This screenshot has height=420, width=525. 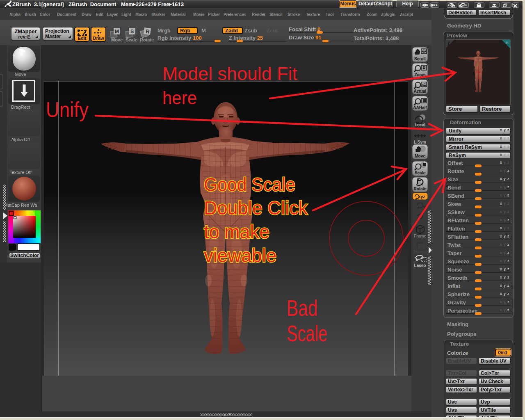 What do you see at coordinates (420, 189) in the screenshot?
I see `svg-text: Rotate` at bounding box center [420, 189].